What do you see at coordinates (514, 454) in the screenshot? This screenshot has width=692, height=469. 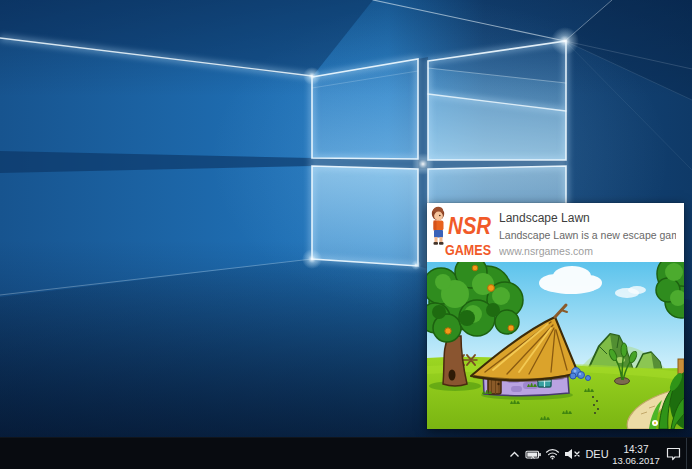 I see `chevron-up-icon` at bounding box center [514, 454].